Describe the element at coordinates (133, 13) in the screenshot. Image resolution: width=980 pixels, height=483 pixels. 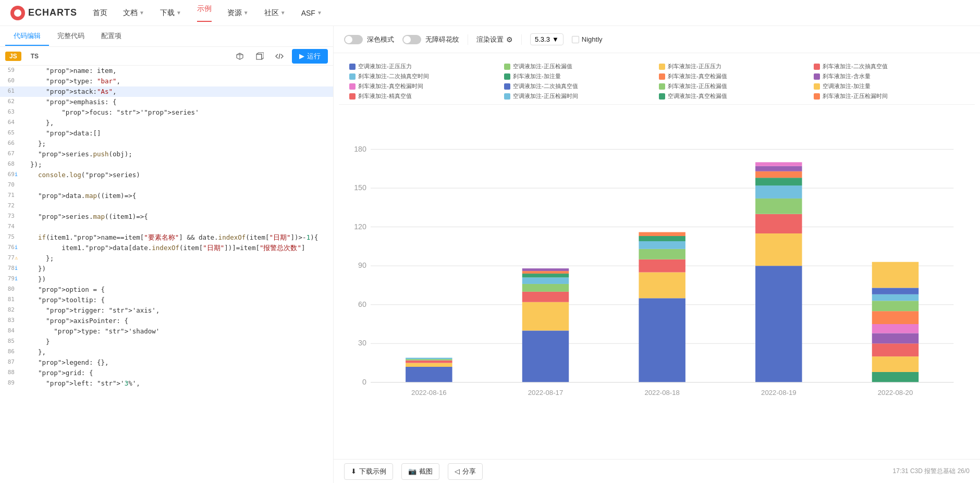
I see `nav-docs: 文档 ▼` at that location.